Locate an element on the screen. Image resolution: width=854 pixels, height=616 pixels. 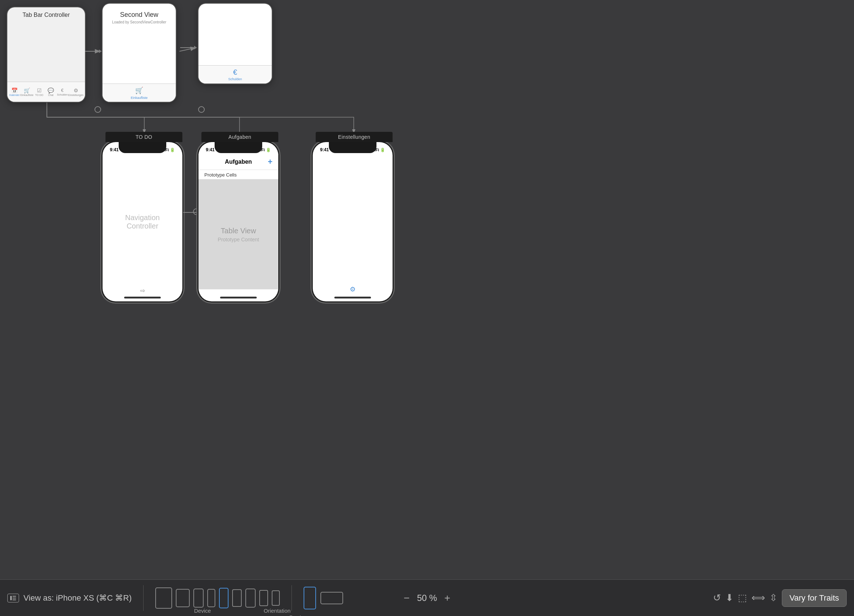
table-view-label: Table View is located at coordinates (238, 231).